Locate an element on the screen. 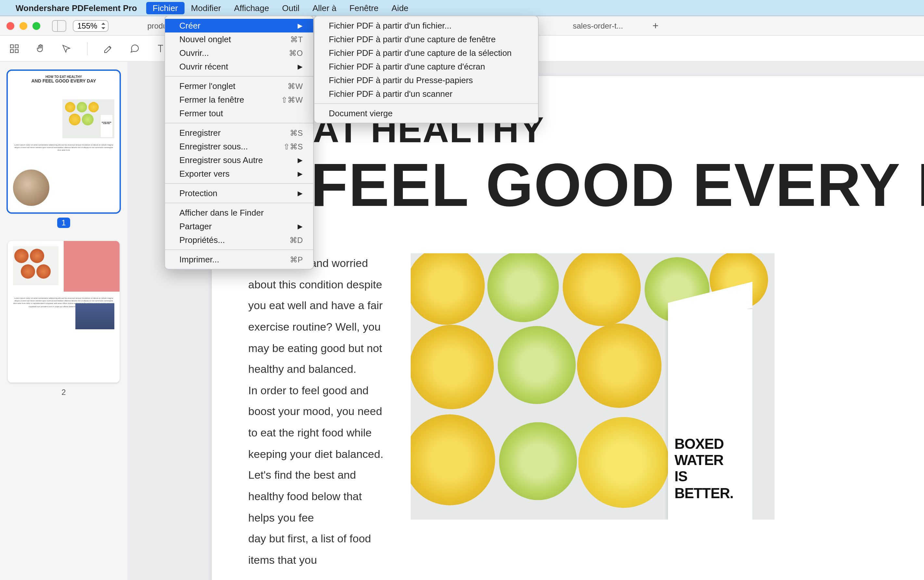 Image resolution: width=924 pixels, height=580 pixels. doc-para-2: In order to feel good and boost your moo… is located at coordinates (316, 454).